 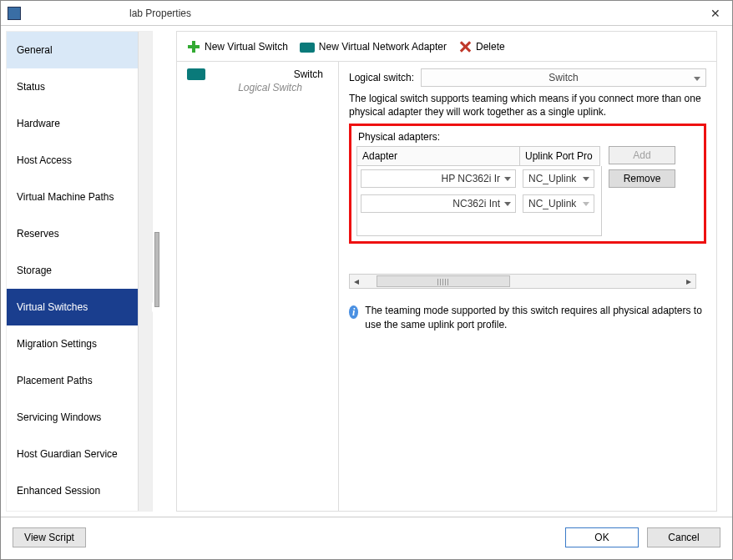 What do you see at coordinates (715, 13) in the screenshot?
I see `close-icon: ✕` at bounding box center [715, 13].